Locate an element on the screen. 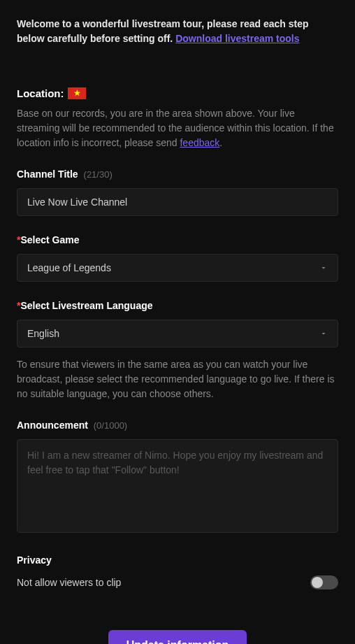 Image resolution: width=355 pixels, height=644 pixels. location-description: Base on our records, you are in the area… is located at coordinates (178, 129).